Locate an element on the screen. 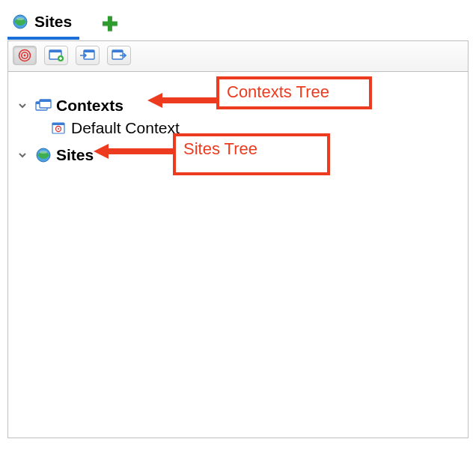 This screenshot has height=451, width=476. target-icon is located at coordinates (25, 55).